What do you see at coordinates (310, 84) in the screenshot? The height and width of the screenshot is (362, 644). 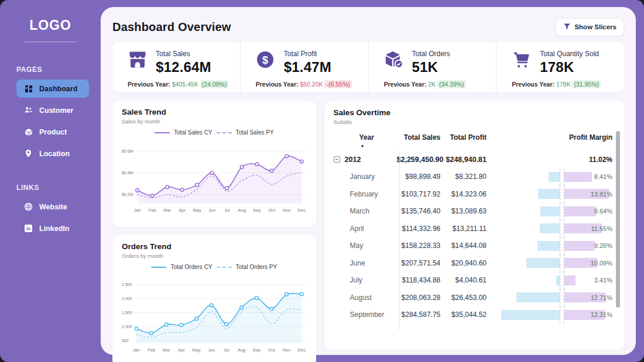 I see `kpi-previous-year: Previous Year: $50.20K -(6.55%)` at bounding box center [310, 84].